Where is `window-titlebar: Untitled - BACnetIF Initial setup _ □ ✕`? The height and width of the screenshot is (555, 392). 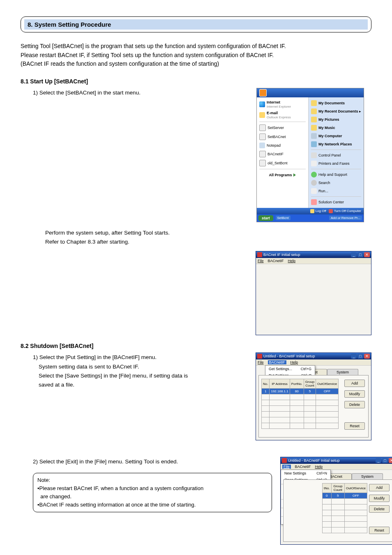 window-titlebar: Untitled - BACnetIF Initial setup _ □ ✕ is located at coordinates (314, 356).